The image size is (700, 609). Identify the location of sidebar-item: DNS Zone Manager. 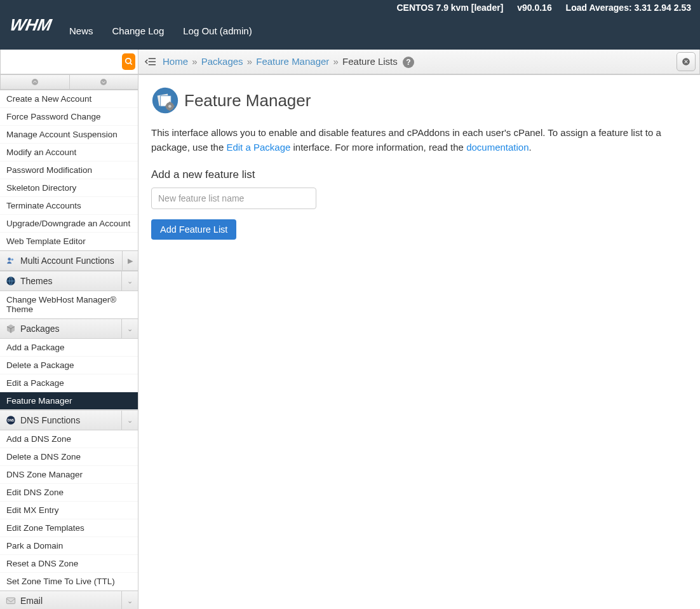
(69, 475).